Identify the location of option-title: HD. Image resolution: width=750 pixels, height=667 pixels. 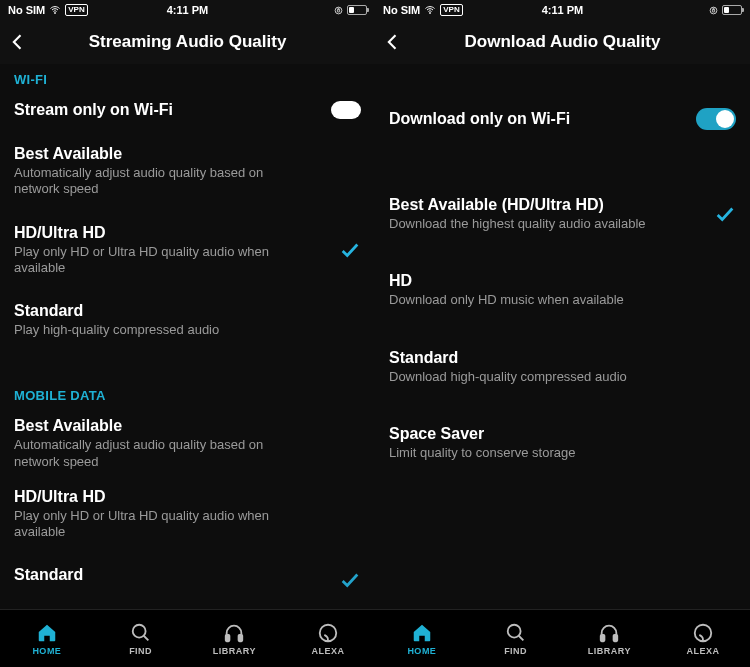
(506, 281).